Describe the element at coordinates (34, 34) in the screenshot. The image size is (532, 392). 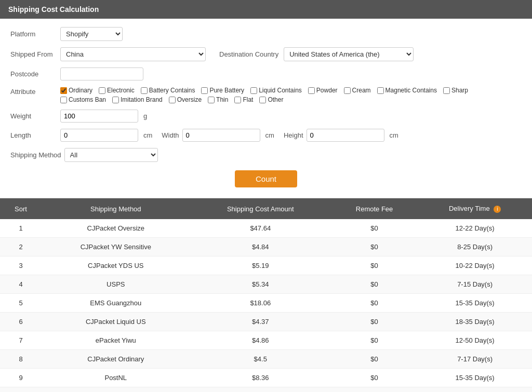
I see `platform-label: Platform` at that location.